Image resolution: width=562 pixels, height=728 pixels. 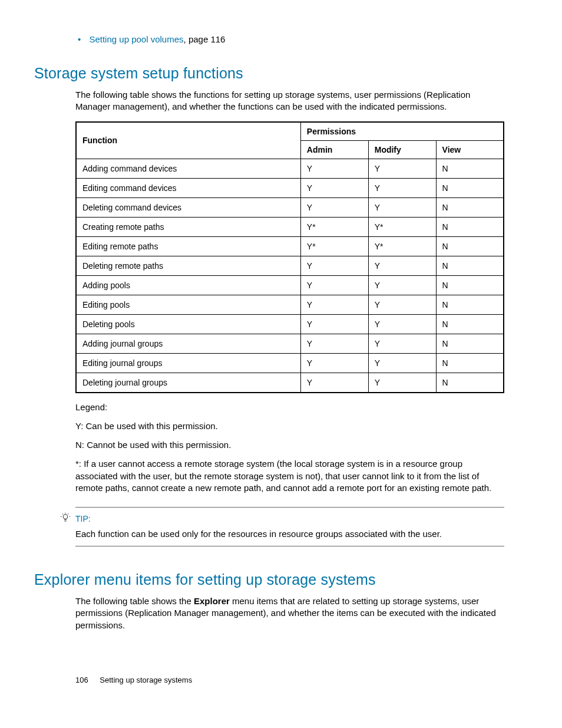 What do you see at coordinates (290, 527) in the screenshot?
I see `tip-callout: TIP: Each function can be used only for …` at bounding box center [290, 527].